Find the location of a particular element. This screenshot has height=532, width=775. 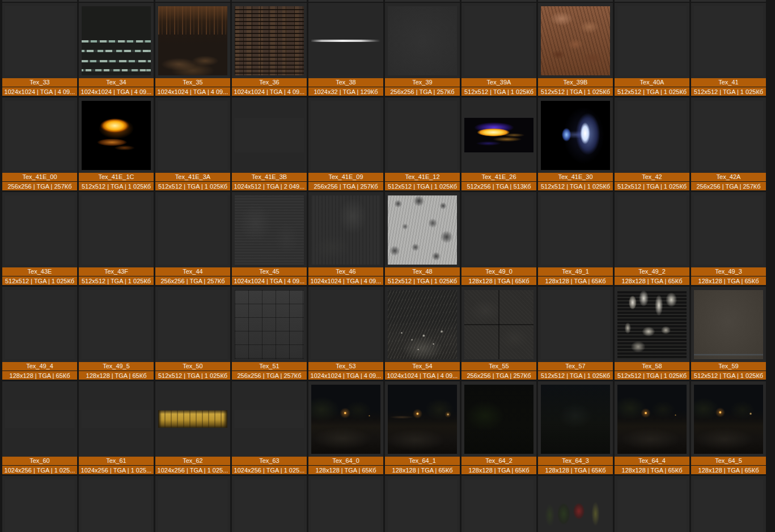

texture-cell: Tex_62 1024x256 | TGA | 1 025... is located at coordinates (193, 428).